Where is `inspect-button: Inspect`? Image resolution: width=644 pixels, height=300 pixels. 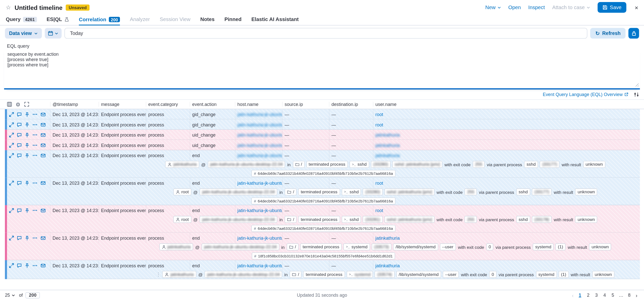 inspect-button: Inspect is located at coordinates (536, 8).